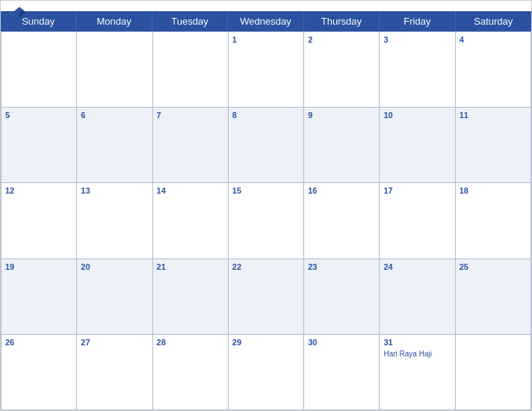  I want to click on day-cell: 5, so click(39, 145).